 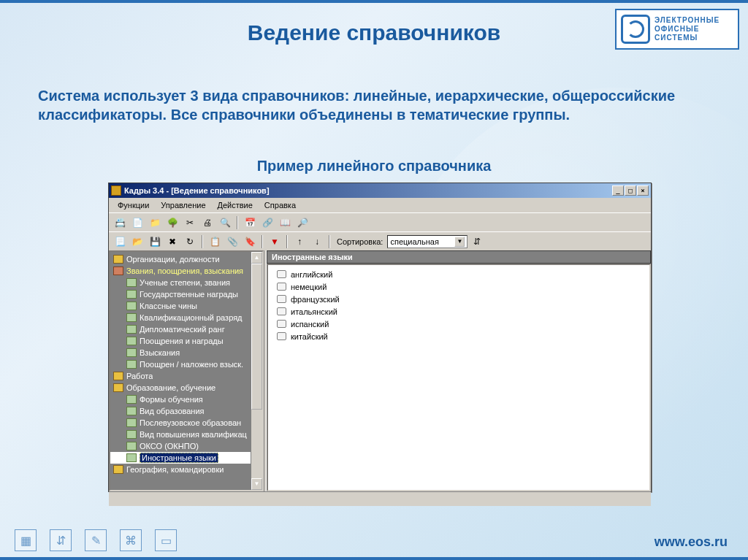 What do you see at coordinates (317, 242) in the screenshot?
I see `tb-down-icon: ↓` at bounding box center [317, 242].